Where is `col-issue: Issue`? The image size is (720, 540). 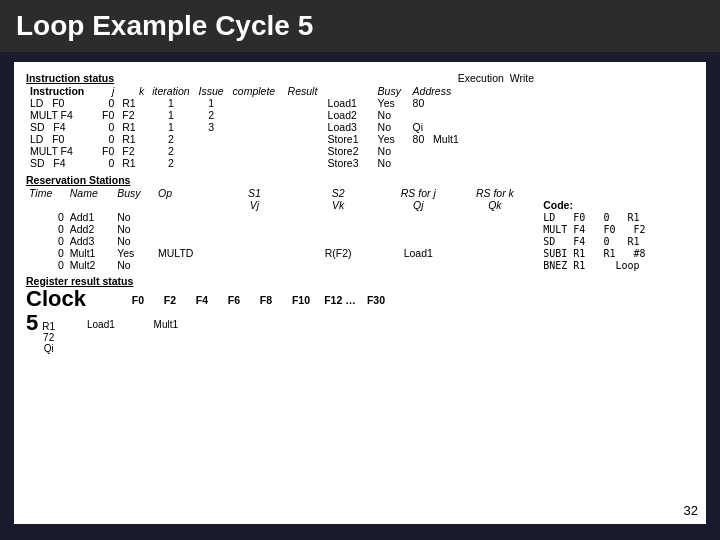
col-issue: Issue is located at coordinates (212, 91).